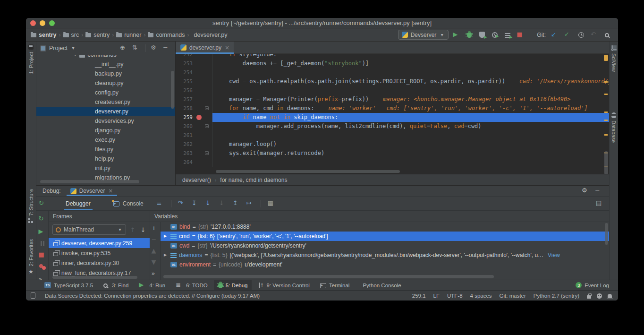  I want to click on status-item: UTF-8, so click(455, 296).